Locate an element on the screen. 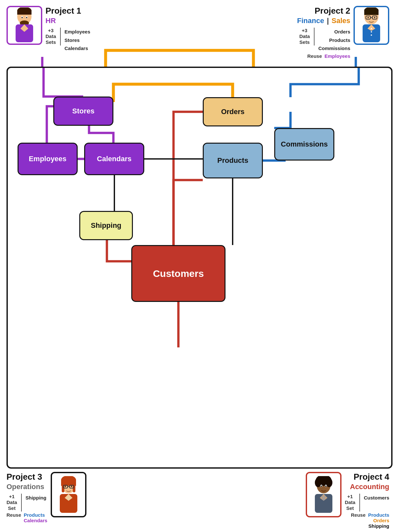 Image resolution: width=399 pixels, height=532 pixels. node-orders: Orders is located at coordinates (233, 112).